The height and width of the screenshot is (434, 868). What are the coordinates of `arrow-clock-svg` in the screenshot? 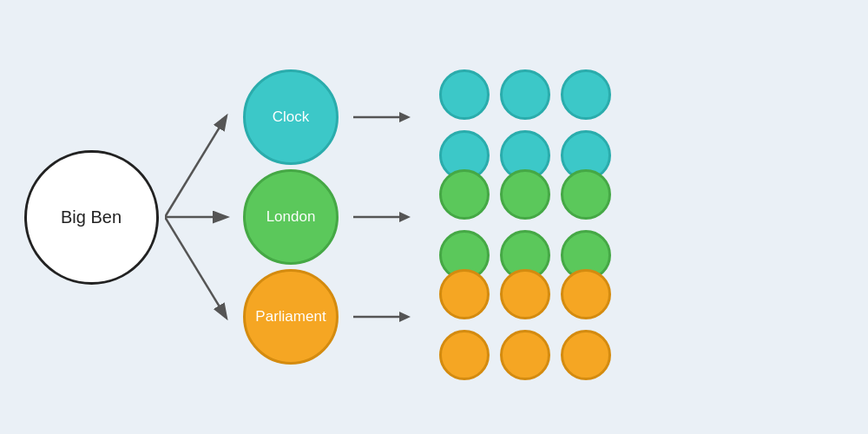 It's located at (382, 117).